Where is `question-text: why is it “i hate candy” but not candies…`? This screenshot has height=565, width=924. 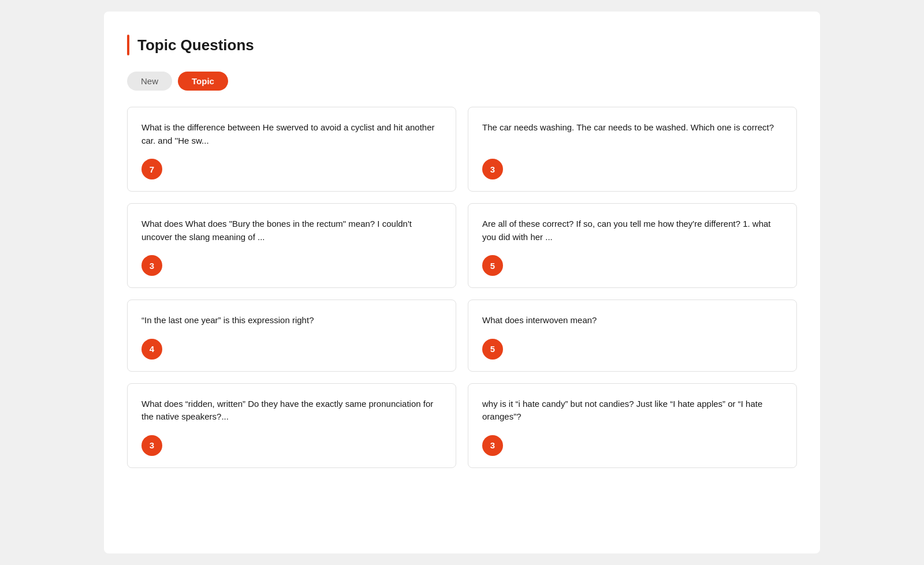 question-text: why is it “i hate candy” but not candies… is located at coordinates (632, 411).